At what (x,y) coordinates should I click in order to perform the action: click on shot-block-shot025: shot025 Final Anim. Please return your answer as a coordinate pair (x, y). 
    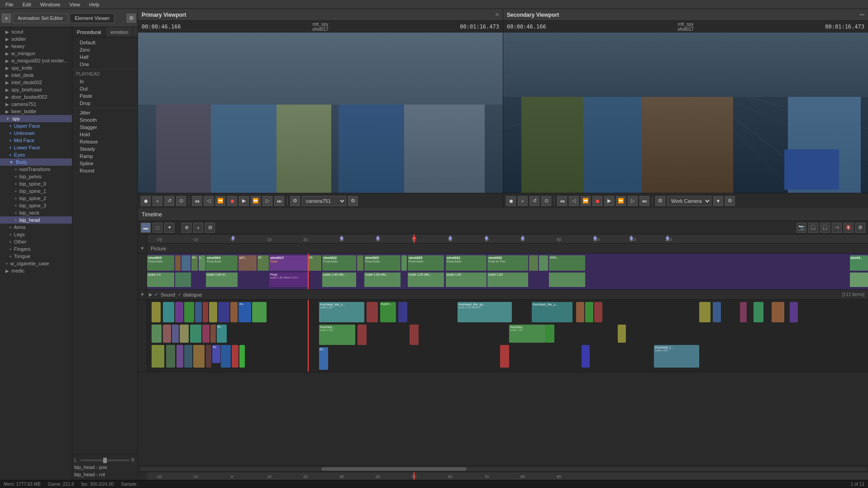
    Looking at the image, I should click on (426, 263).